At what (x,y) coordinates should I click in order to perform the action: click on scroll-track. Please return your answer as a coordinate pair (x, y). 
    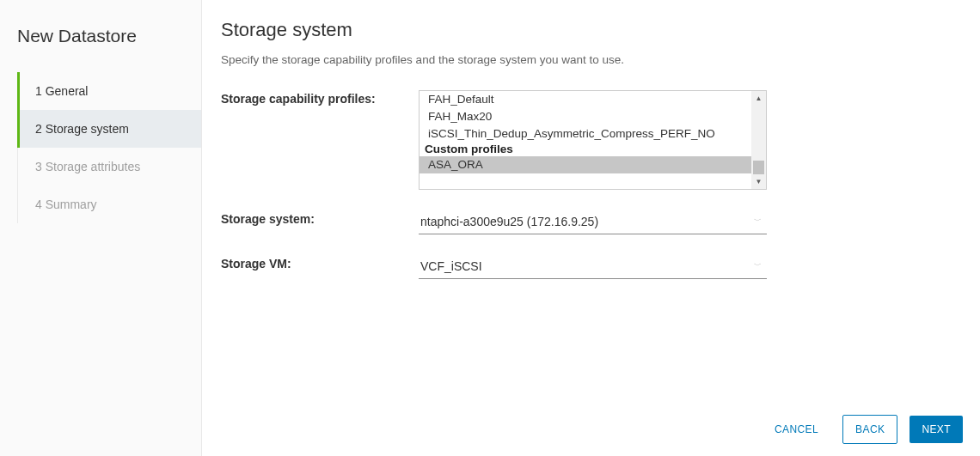
    Looking at the image, I should click on (758, 140).